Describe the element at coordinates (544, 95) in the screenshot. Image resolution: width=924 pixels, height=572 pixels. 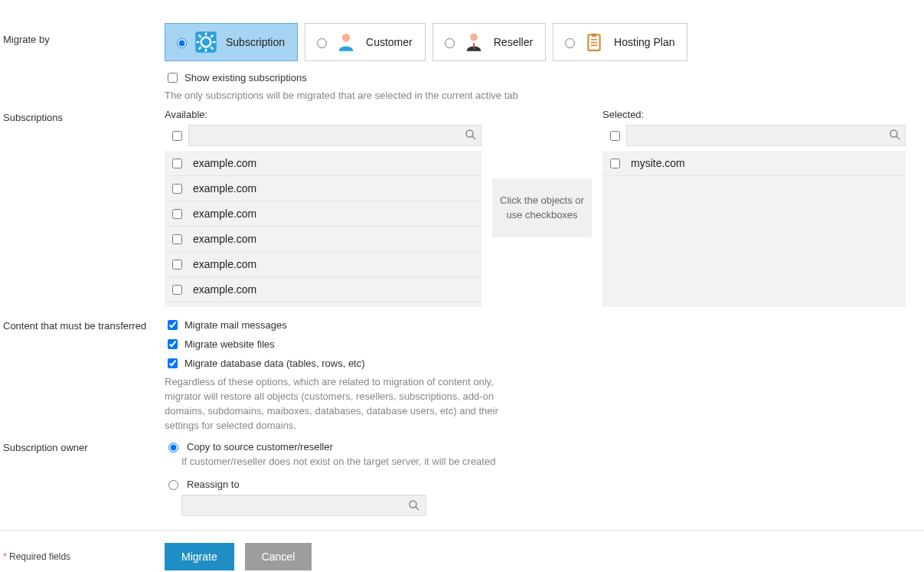
I see `migrate-by-hint: The only subscriptions will be migrated …` at that location.